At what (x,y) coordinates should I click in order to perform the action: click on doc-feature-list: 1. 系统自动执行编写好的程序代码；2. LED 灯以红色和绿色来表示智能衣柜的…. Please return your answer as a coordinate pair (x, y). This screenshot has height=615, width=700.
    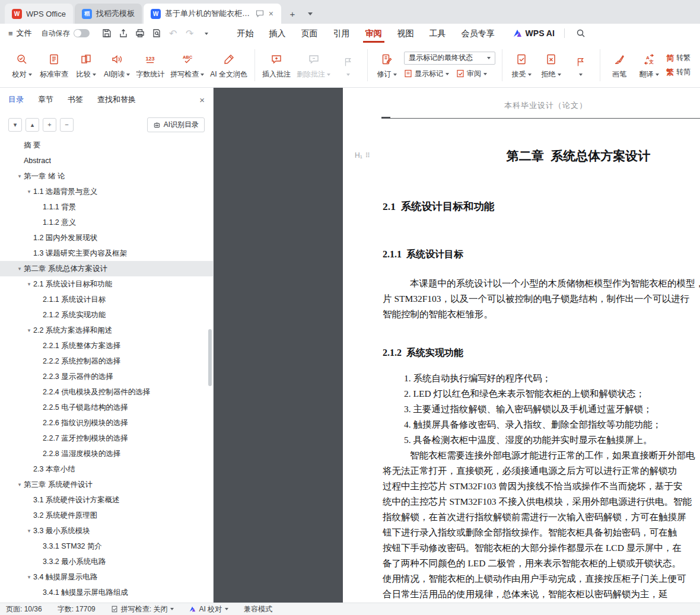
    Looking at the image, I should click on (533, 409).